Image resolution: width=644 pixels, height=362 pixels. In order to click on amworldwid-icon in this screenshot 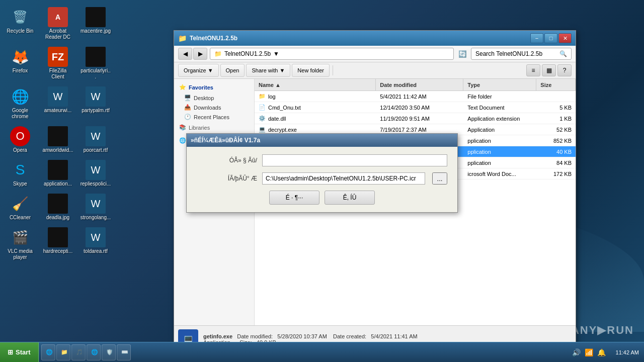, I will do `click(58, 136)`.